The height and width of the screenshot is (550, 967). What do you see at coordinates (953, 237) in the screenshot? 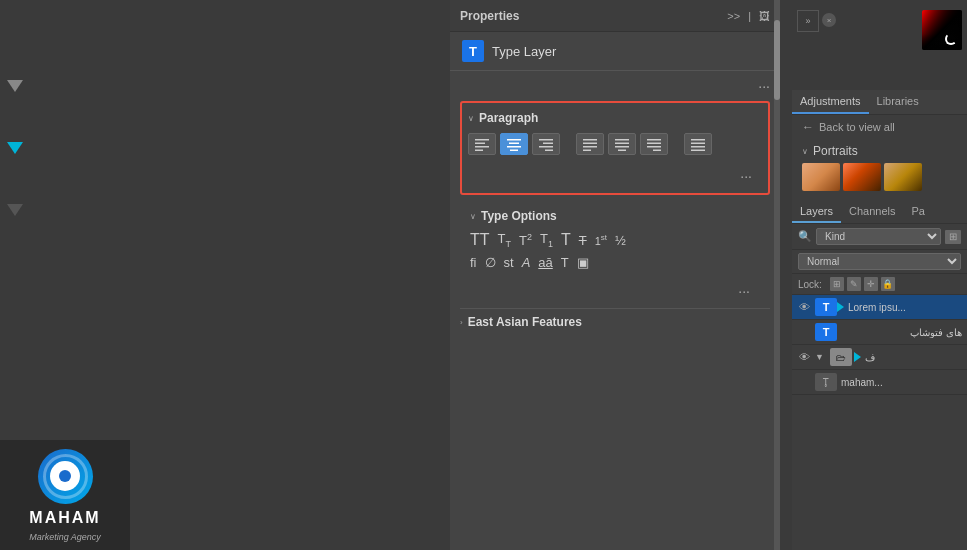
I see `filter-icon: ⊞` at bounding box center [953, 237].